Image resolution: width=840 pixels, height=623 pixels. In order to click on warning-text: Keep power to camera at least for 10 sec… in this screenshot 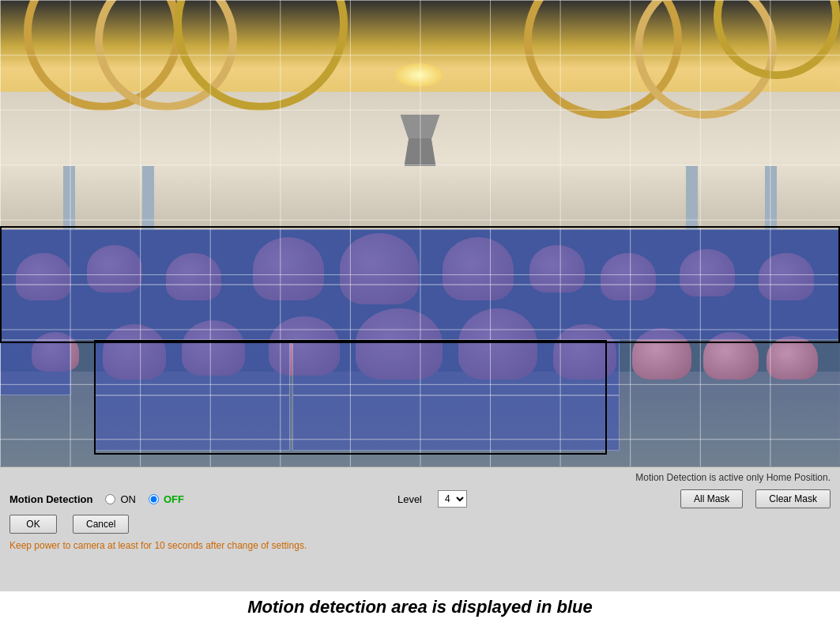, I will do `click(158, 546)`.